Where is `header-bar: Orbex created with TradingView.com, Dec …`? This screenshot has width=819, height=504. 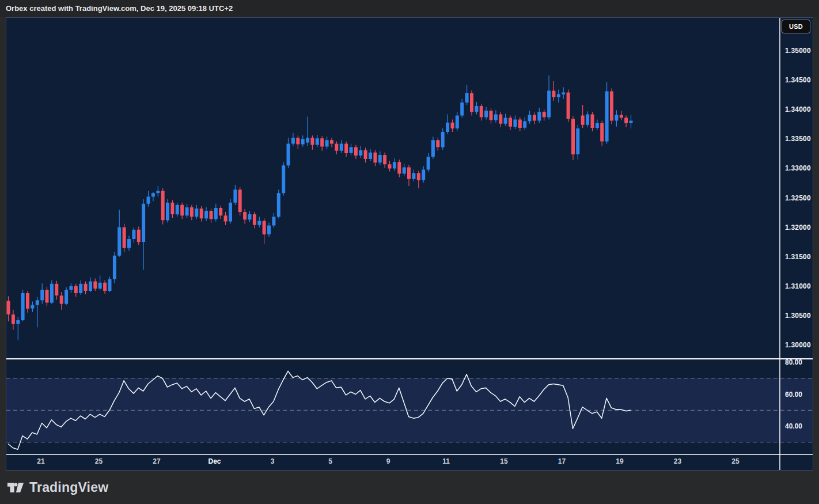
header-bar: Orbex created with TradingView.com, Dec … is located at coordinates (410, 9).